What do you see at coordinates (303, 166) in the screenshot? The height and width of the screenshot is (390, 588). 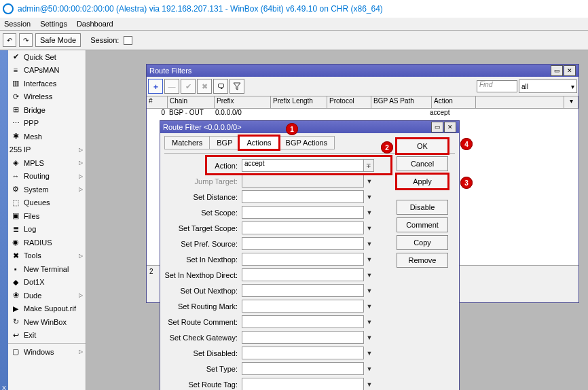 I see `field-input-action: accept` at bounding box center [303, 166].